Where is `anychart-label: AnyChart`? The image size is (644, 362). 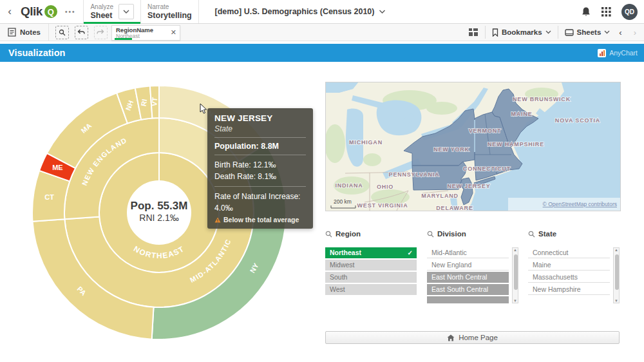 anychart-label: AnyChart is located at coordinates (623, 53).